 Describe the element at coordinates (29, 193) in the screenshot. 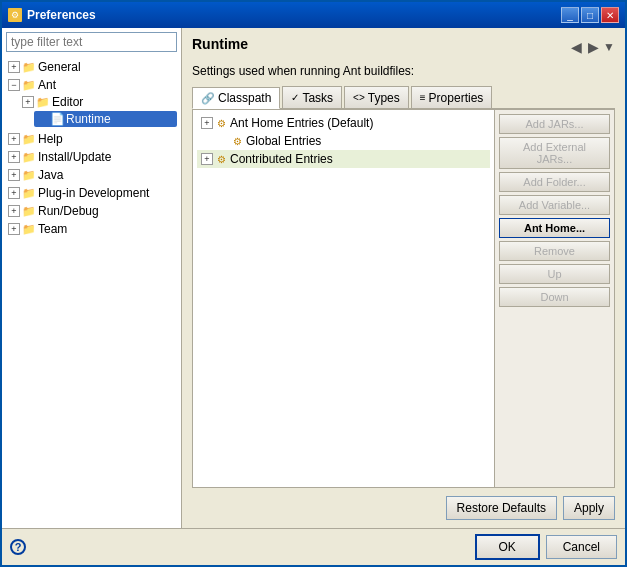

I see `folder-icon-plugin: 📁` at that location.